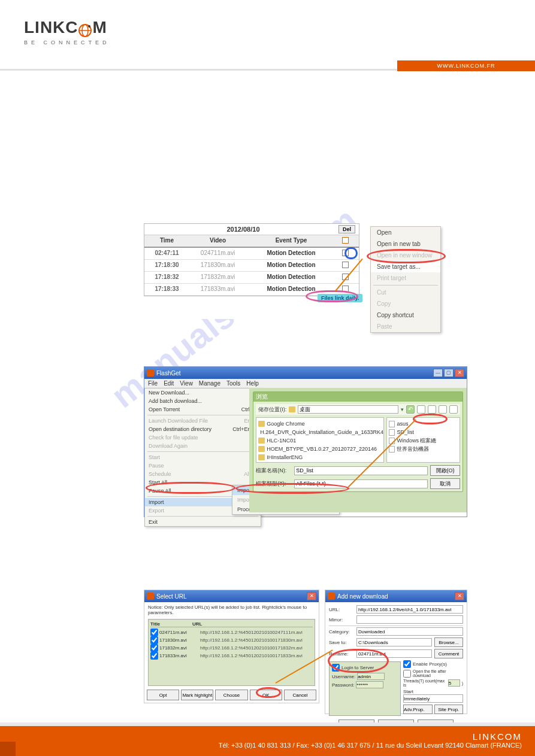 The image size is (535, 756). I want to click on menu-open-dest: Open destination directoryCtrl+Enter, so click(202, 429).